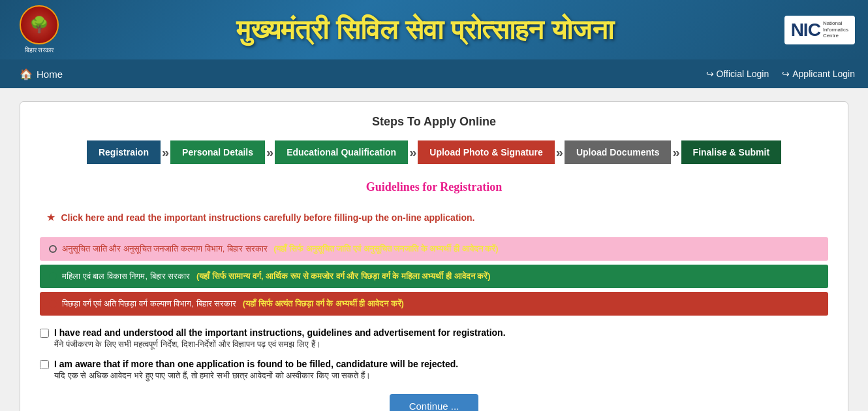 The image size is (868, 411). What do you see at coordinates (41, 74) in the screenshot?
I see `nav-left: 🏠 Home` at bounding box center [41, 74].